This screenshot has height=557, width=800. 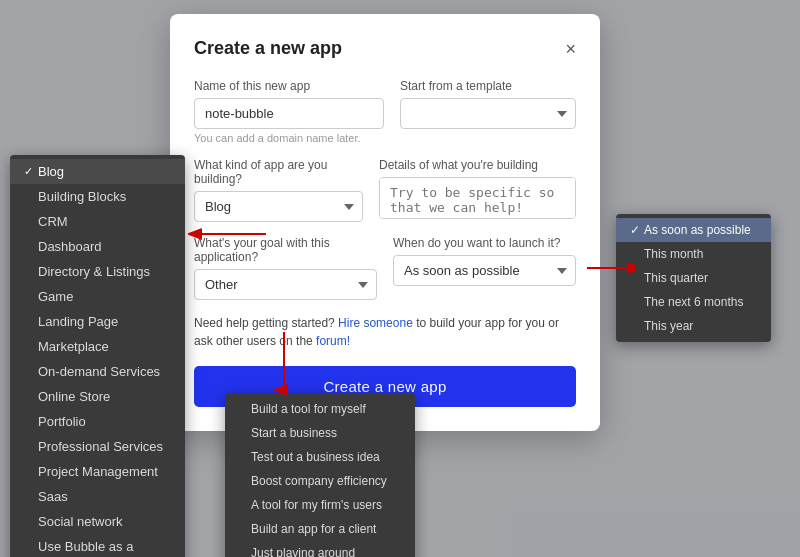 What do you see at coordinates (478, 190) in the screenshot?
I see `details-group: Details of what you're building` at bounding box center [478, 190].